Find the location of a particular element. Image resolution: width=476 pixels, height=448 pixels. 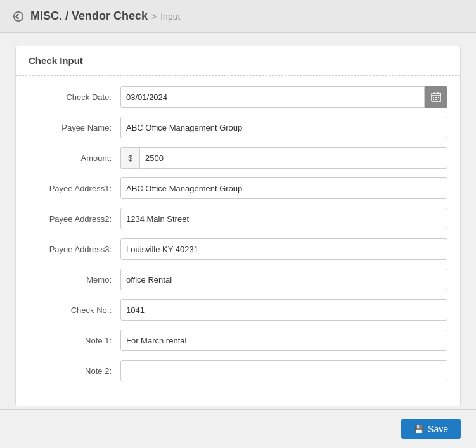

payee-address1-row: Payee Address1: is located at coordinates (238, 188).